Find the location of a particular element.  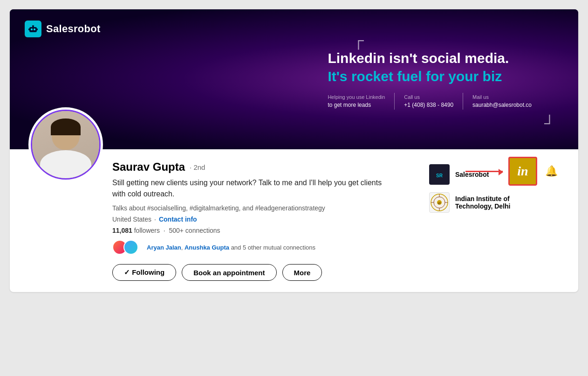

avatar is located at coordinates (66, 145).